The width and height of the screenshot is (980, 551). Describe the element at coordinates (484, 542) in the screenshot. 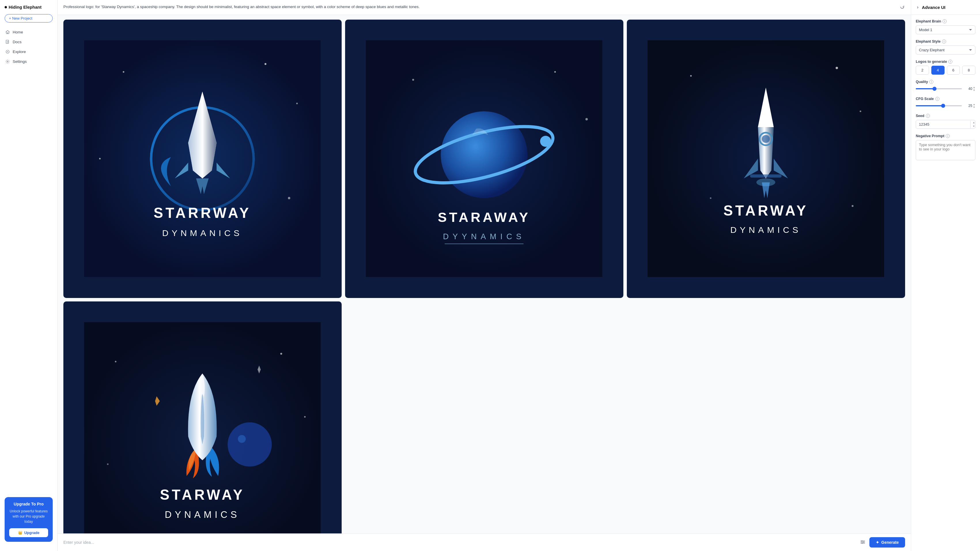

I see `bottom-bar: ✦ Generate` at that location.